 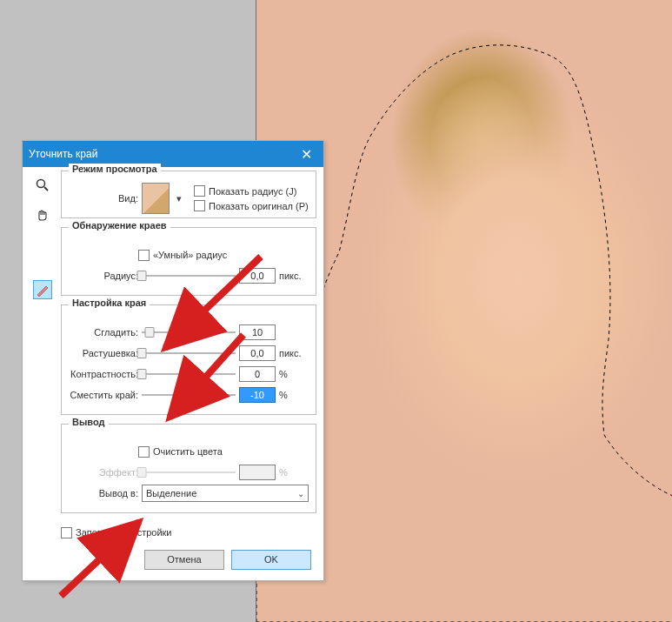 What do you see at coordinates (189, 353) in the screenshot?
I see `feather-slider` at bounding box center [189, 353].